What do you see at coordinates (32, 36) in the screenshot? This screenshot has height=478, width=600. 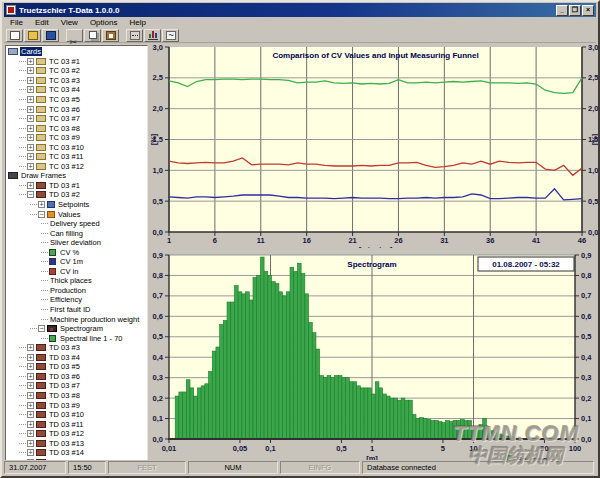 I see `open-button` at bounding box center [32, 36].